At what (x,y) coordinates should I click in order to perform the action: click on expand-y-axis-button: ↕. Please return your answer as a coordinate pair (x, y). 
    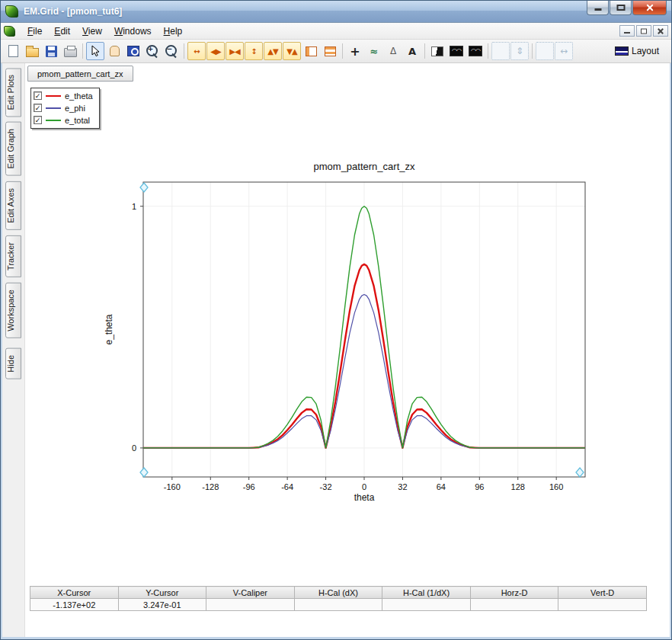
    Looking at the image, I should click on (254, 51).